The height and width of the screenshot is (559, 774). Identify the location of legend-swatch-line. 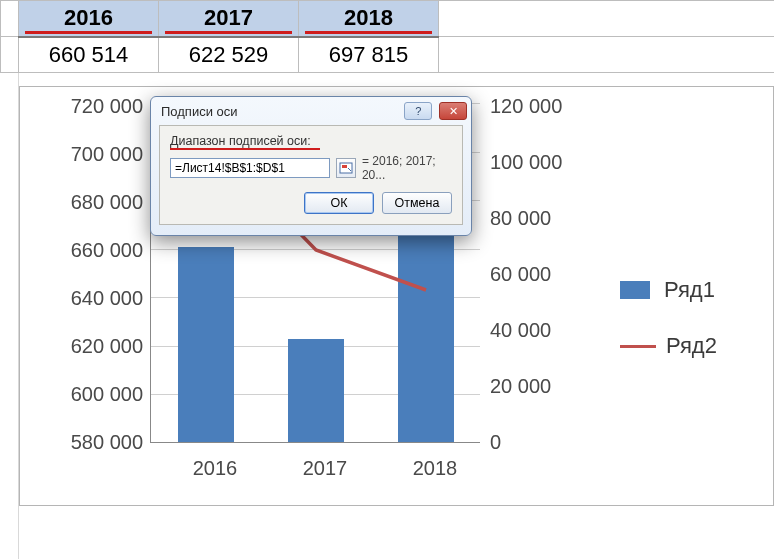
(638, 346).